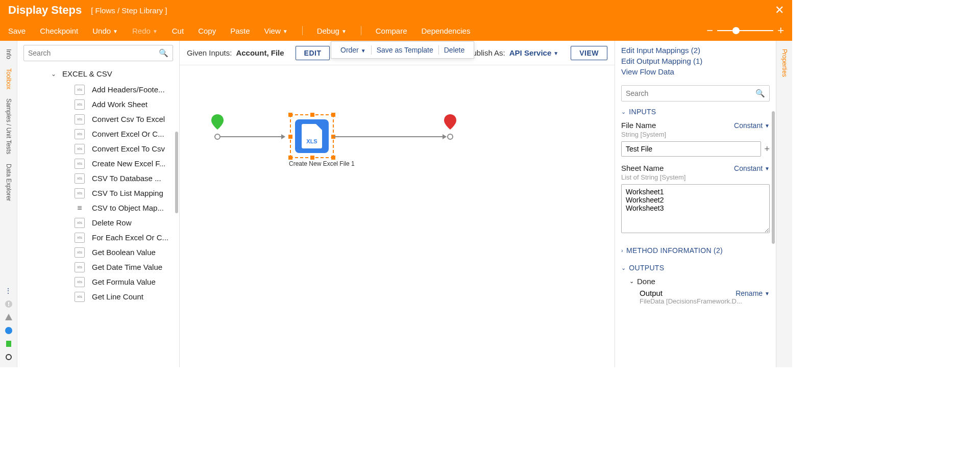  What do you see at coordinates (101, 179) in the screenshot?
I see `toolbox-item: xlsCSV To Database ...` at bounding box center [101, 179].